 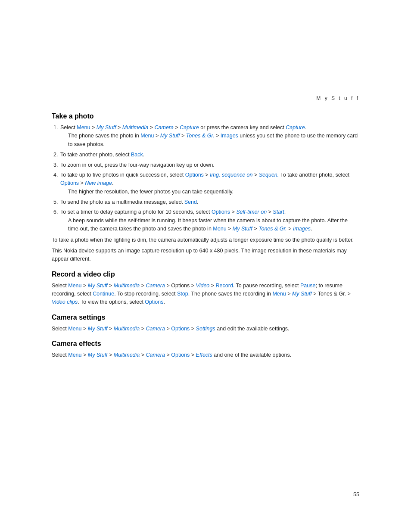 What do you see at coordinates (269, 175) in the screenshot?
I see `link-sequen: Sequen.` at bounding box center [269, 175].